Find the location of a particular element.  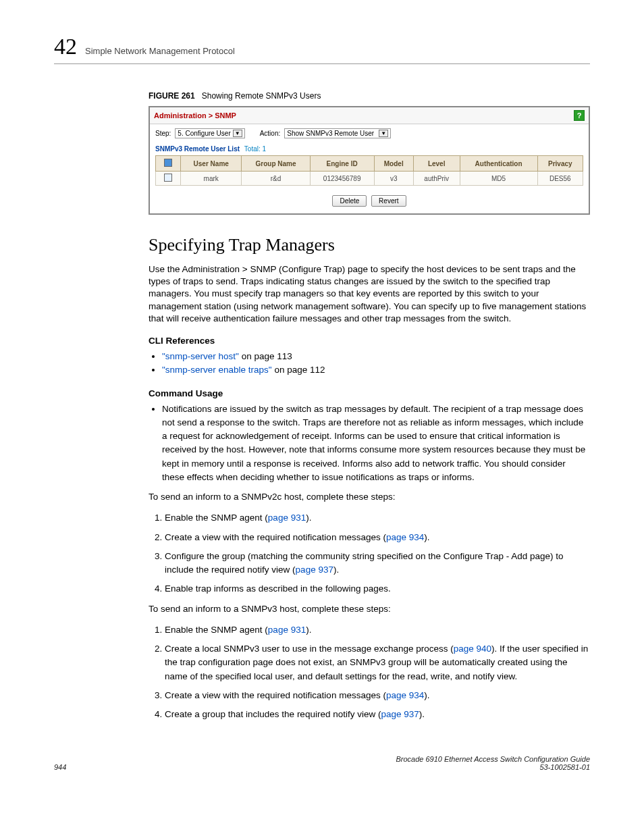

action-label: Action: is located at coordinates (270, 134).